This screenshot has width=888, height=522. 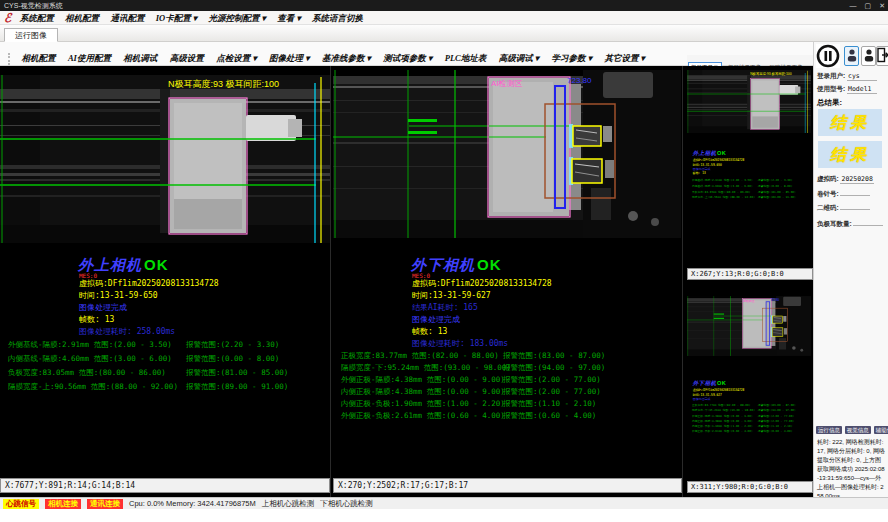 What do you see at coordinates (519, 59) in the screenshot?
I see `tool-advanced-debug: 高级调试 ▾` at bounding box center [519, 59].